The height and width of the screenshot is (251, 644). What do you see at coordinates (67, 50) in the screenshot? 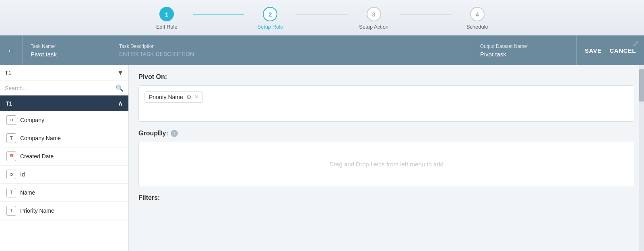
I see `task-name-field: Task Name* Pivot task` at bounding box center [67, 50].